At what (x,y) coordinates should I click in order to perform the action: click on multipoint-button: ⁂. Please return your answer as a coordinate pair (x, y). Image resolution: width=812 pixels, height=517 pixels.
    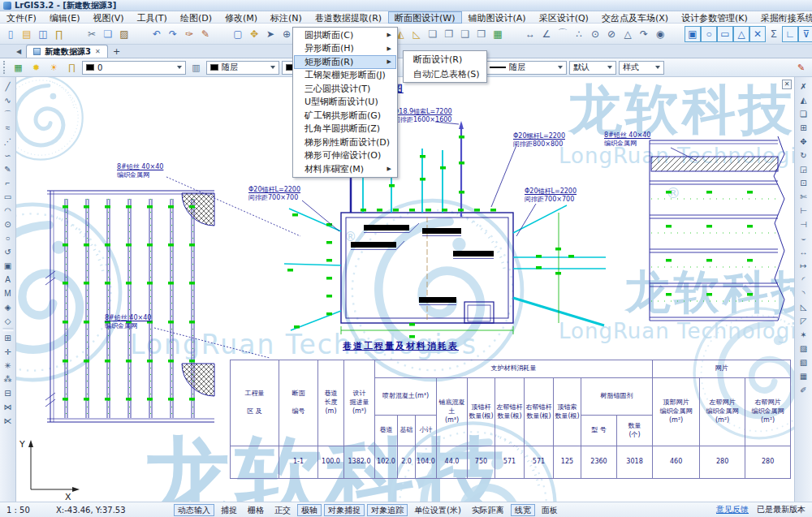
    Looking at the image, I should click on (8, 380).